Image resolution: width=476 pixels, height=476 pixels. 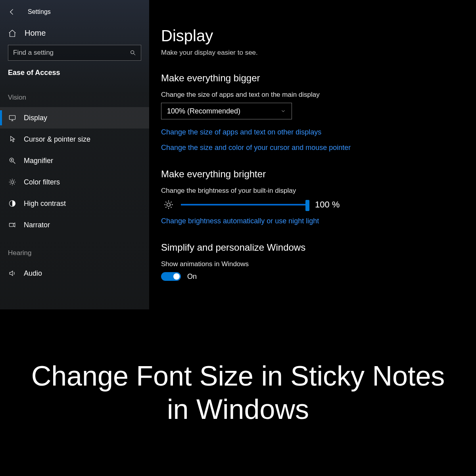 I want to click on display-icon, so click(x=12, y=118).